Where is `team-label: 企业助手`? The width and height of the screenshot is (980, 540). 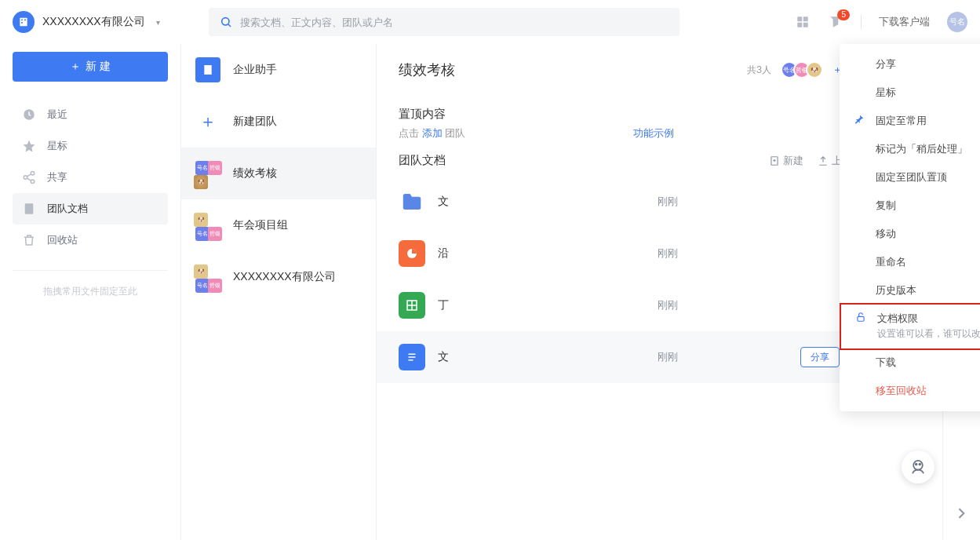 team-label: 企业助手 is located at coordinates (255, 70).